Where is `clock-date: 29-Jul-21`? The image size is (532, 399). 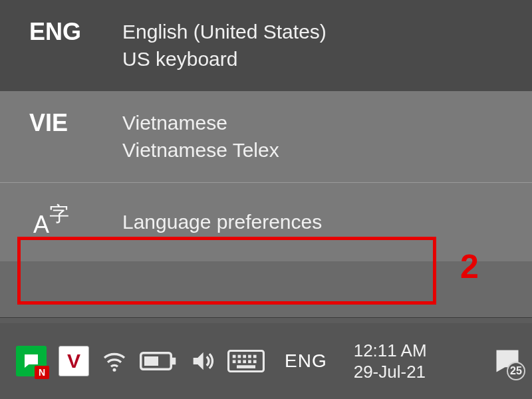 clock-date: 29-Jul-21 is located at coordinates (390, 372).